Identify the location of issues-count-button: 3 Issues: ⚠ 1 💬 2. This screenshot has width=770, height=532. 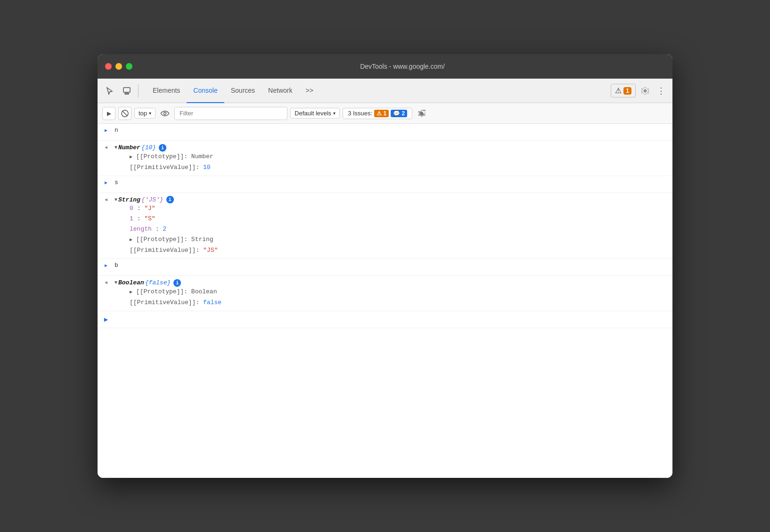
(377, 113).